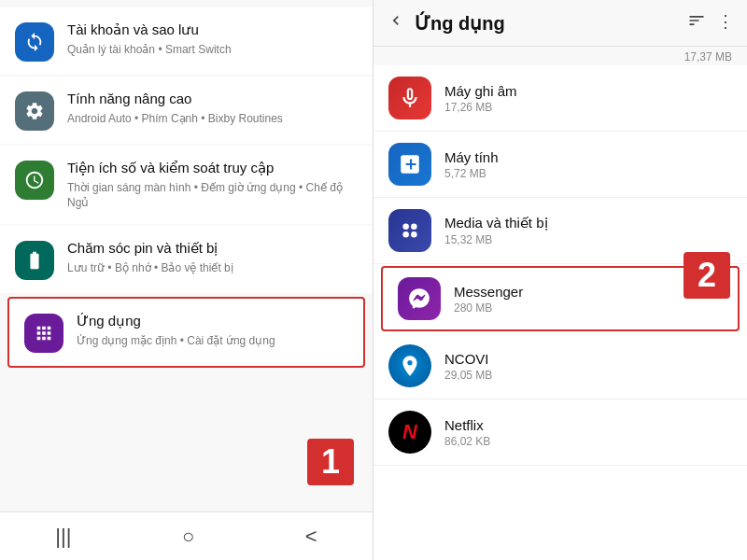 This screenshot has width=747, height=560. What do you see at coordinates (410, 164) in the screenshot?
I see `may-tinh-icon` at bounding box center [410, 164].